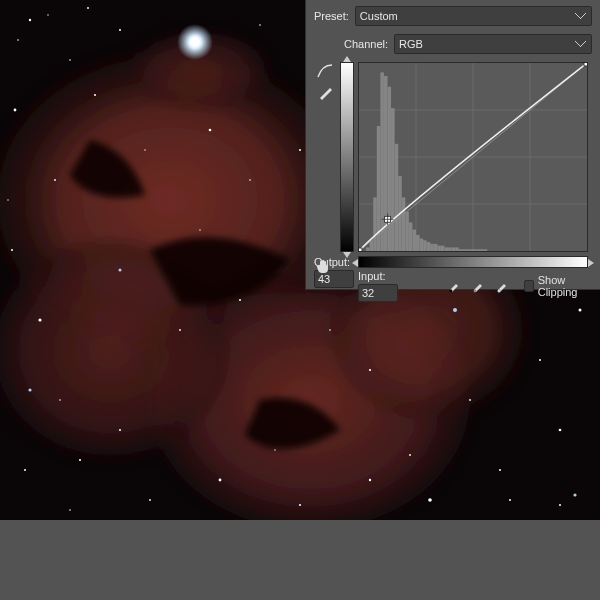 This screenshot has width=600, height=600. Describe the element at coordinates (478, 286) in the screenshot. I see `eyedropper-gray-icon` at that location.